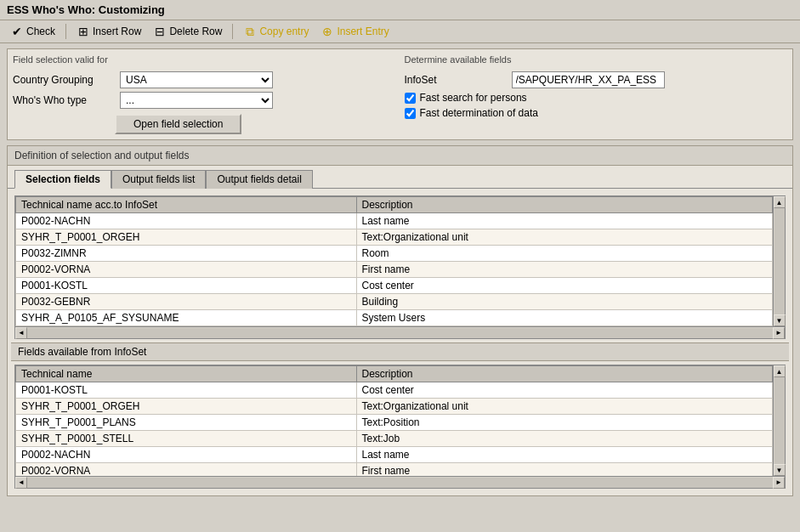 The height and width of the screenshot is (532, 800). I want to click on scroll-up-btn: ▲, so click(780, 202).